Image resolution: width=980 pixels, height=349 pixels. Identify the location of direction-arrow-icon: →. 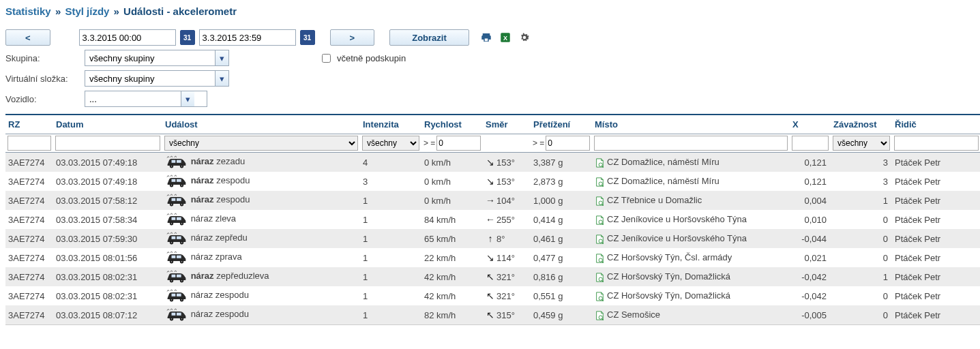
(490, 200).